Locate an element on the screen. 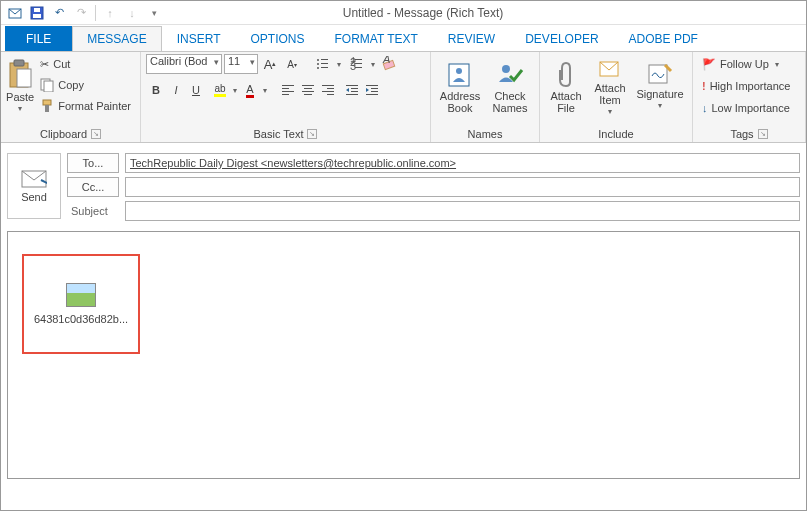  paste-button: Paste ▾ is located at coordinates (20, 87).